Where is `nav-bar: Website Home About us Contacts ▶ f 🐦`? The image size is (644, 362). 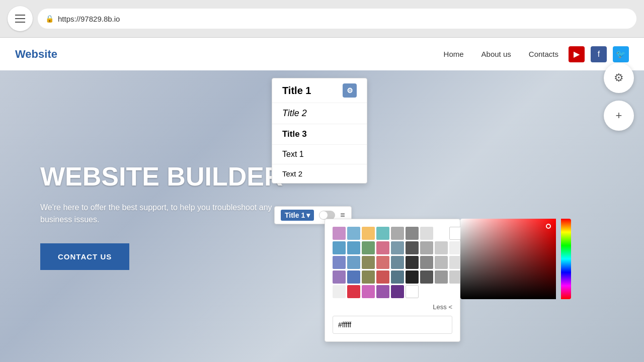
nav-bar: Website Home About us Contacts ▶ f 🐦 is located at coordinates (322, 54).